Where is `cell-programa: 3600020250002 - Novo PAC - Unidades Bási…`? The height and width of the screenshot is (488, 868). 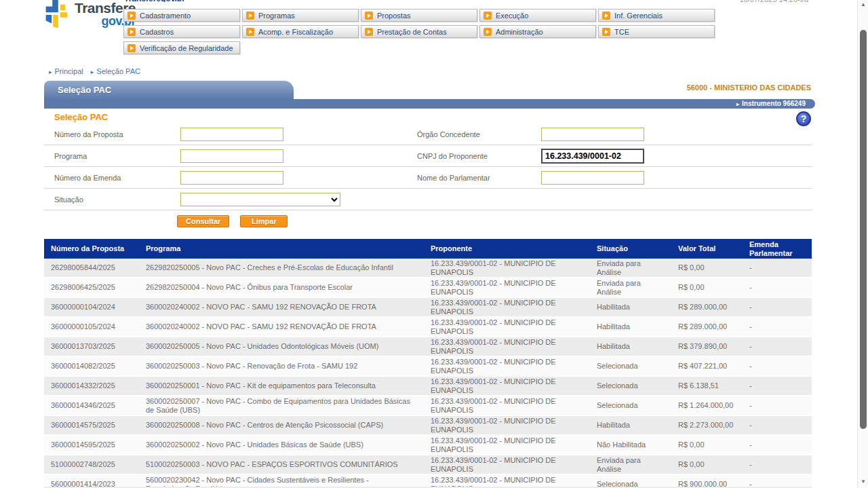
cell-programa: 3600020250002 - Novo PAC - Unidades Bási… is located at coordinates (281, 445).